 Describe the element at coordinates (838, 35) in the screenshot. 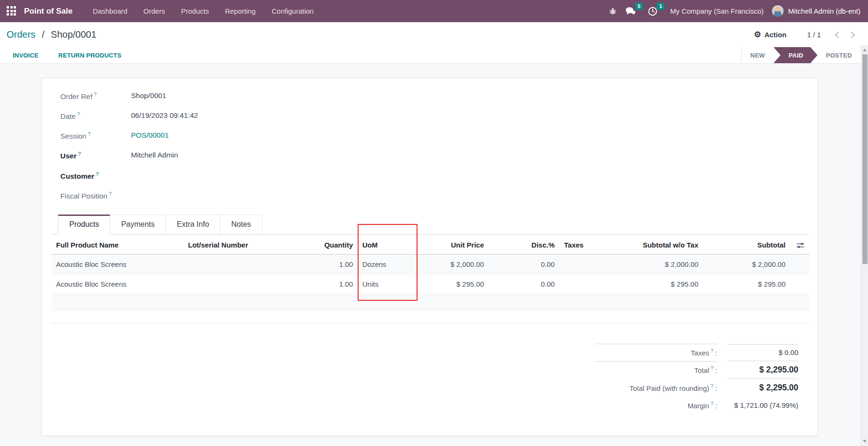

I see `pager-previous-button` at that location.